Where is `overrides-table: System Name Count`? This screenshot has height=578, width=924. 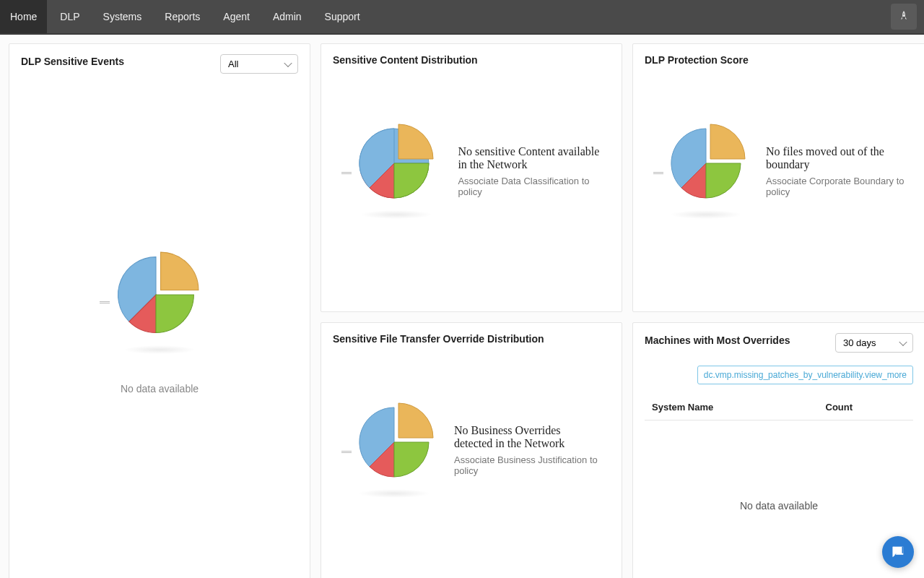
overrides-table: System Name Count is located at coordinates (779, 407).